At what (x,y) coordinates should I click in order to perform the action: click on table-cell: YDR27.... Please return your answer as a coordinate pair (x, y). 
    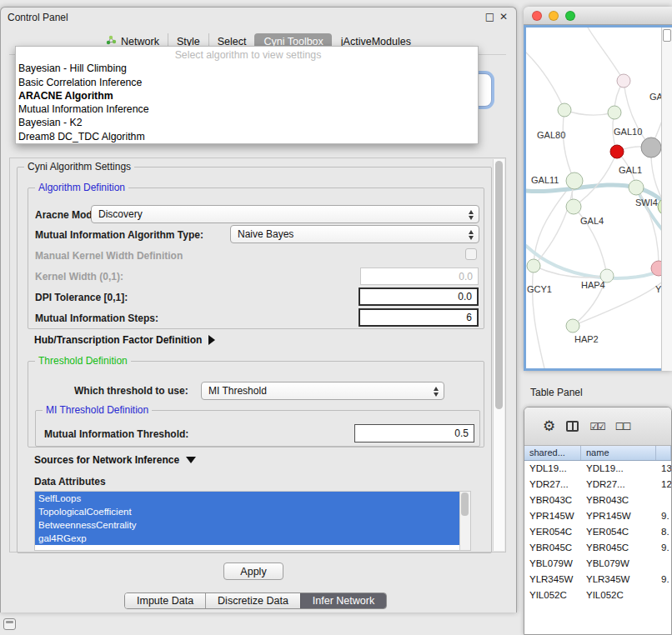
    Looking at the image, I should click on (553, 485).